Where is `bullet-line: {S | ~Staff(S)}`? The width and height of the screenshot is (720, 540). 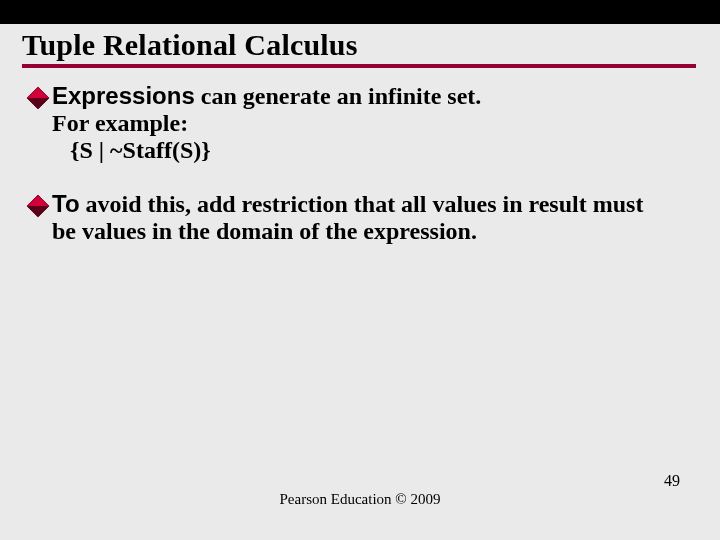 bullet-line: {S | ~Staff(S)} is located at coordinates (360, 150).